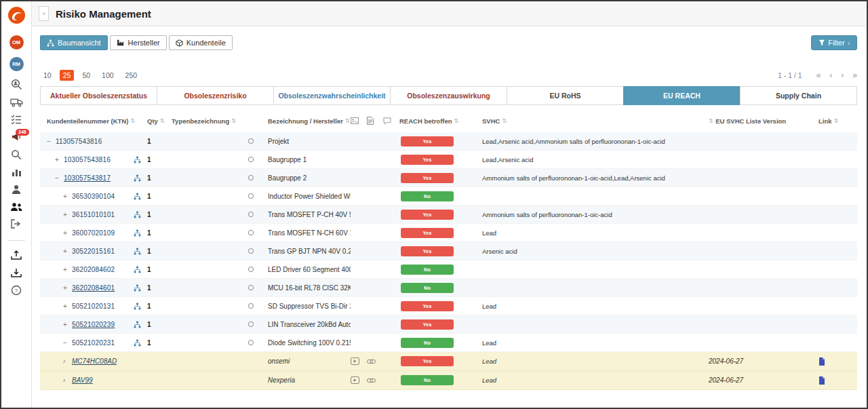 The image size is (868, 409). Describe the element at coordinates (94, 197) in the screenshot. I see `part-number-link: 36530390104` at that location.